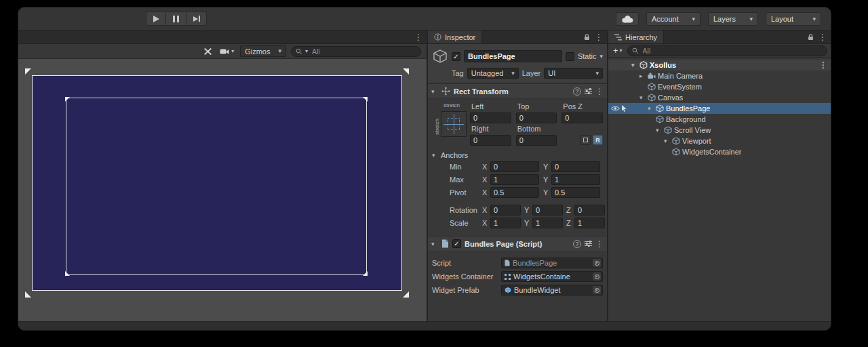 Image resolution: width=868 pixels, height=347 pixels. Describe the element at coordinates (644, 76) in the screenshot. I see `chevron-right-icon` at that location.